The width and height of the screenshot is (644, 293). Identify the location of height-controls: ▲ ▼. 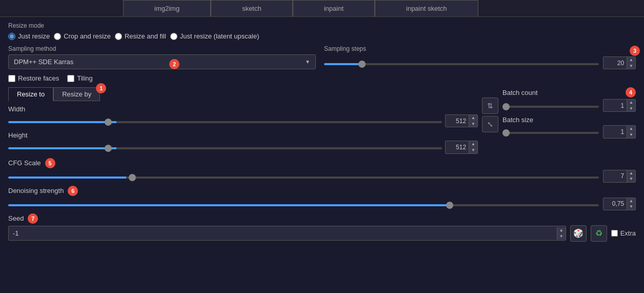
(243, 147).